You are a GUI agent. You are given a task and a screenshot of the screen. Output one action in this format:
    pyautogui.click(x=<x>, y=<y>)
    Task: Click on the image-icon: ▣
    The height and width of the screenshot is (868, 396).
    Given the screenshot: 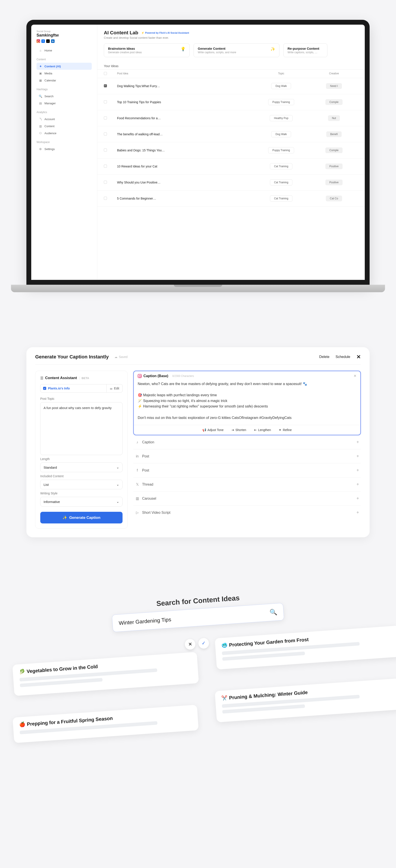 What is the action you would take?
    pyautogui.click(x=40, y=73)
    